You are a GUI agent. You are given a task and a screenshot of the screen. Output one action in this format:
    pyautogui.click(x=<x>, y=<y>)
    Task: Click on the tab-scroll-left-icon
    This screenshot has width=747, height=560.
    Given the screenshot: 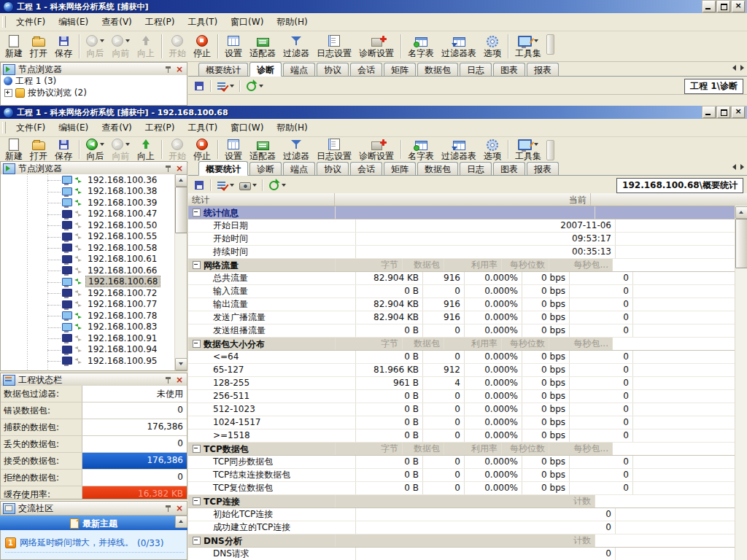 What is the action you would take?
    pyautogui.click(x=734, y=167)
    